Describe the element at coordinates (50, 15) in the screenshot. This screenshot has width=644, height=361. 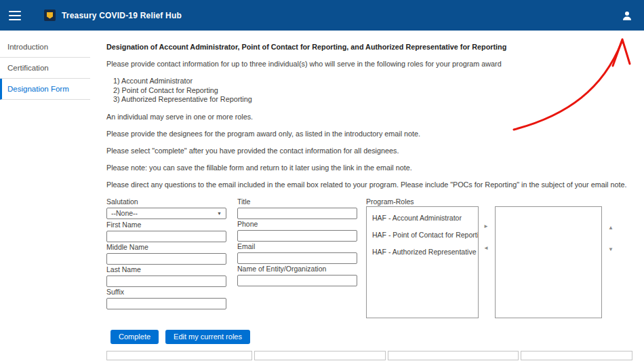
I see `treasury-logo-icon` at that location.